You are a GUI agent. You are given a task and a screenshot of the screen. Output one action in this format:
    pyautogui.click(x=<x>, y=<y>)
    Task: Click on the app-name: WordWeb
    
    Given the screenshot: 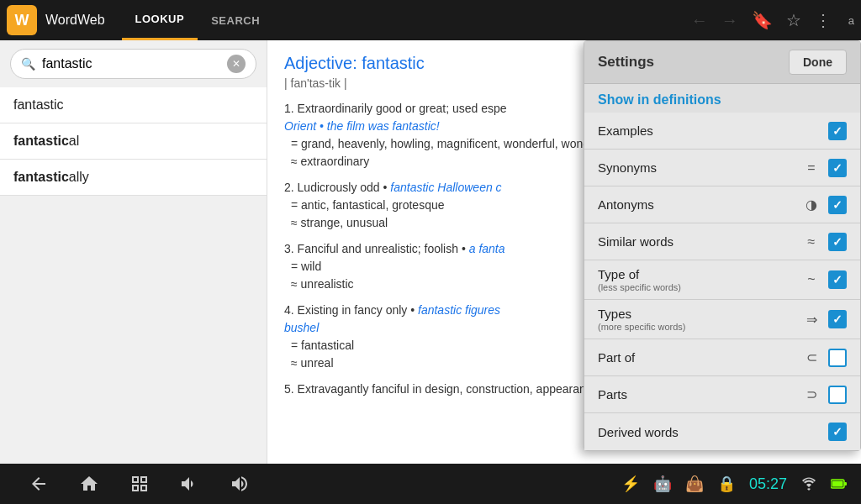 What is the action you would take?
    pyautogui.click(x=76, y=20)
    